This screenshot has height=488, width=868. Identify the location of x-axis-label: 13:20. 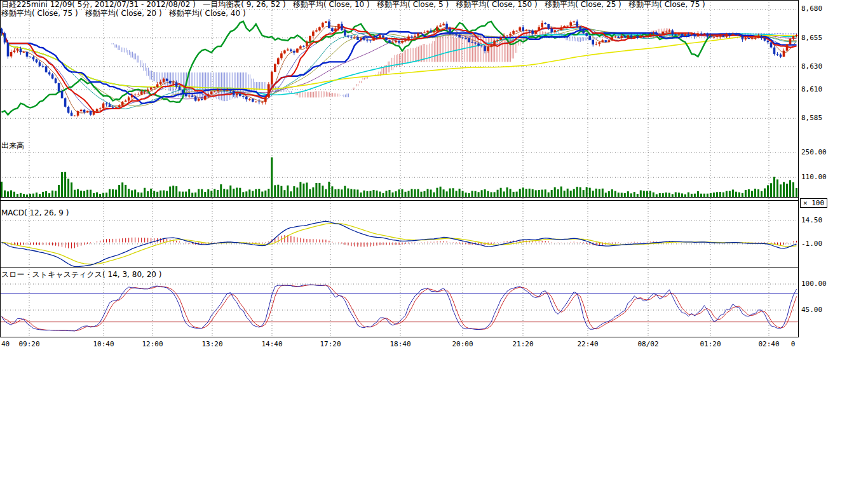
(212, 344).